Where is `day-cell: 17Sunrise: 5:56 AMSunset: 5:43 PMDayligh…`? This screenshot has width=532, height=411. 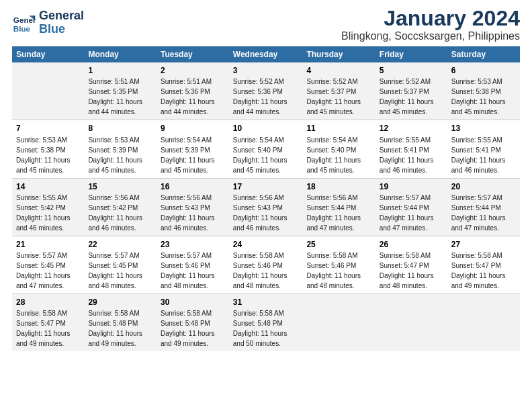 day-cell: 17Sunrise: 5:56 AMSunset: 5:43 PMDayligh… is located at coordinates (266, 207).